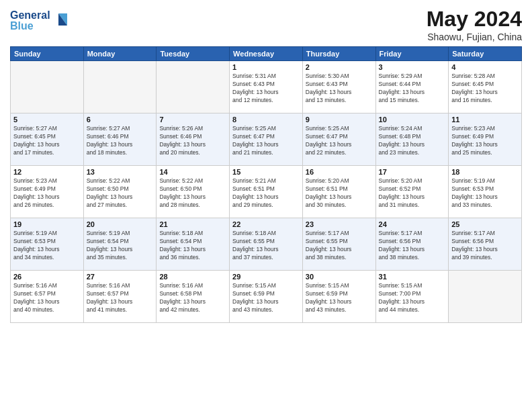 Image resolution: width=532 pixels, height=411 pixels. What do you see at coordinates (412, 89) in the screenshot?
I see `day-info: Sunrise: 5:29 AMSunset: 6:44 PMDaylight:…` at bounding box center [412, 89].